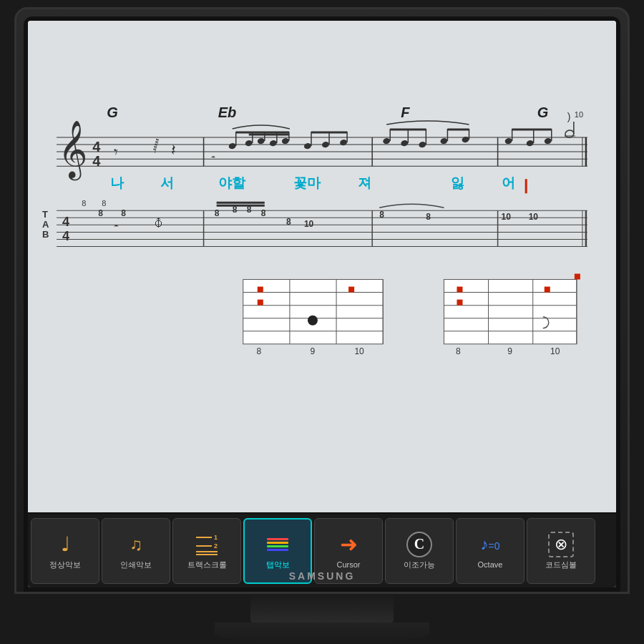 The width and height of the screenshot is (644, 644). Describe the element at coordinates (228, 112) in the screenshot. I see `chord-eb: Eb` at that location.